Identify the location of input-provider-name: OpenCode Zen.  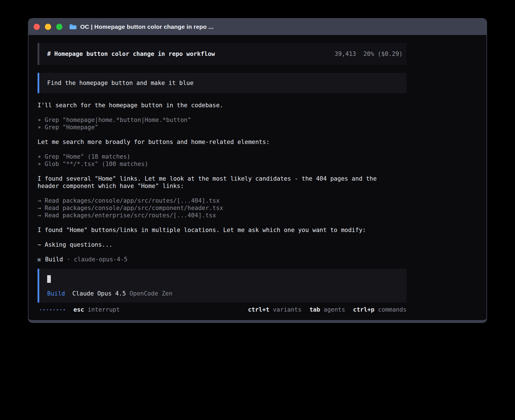
(151, 294).